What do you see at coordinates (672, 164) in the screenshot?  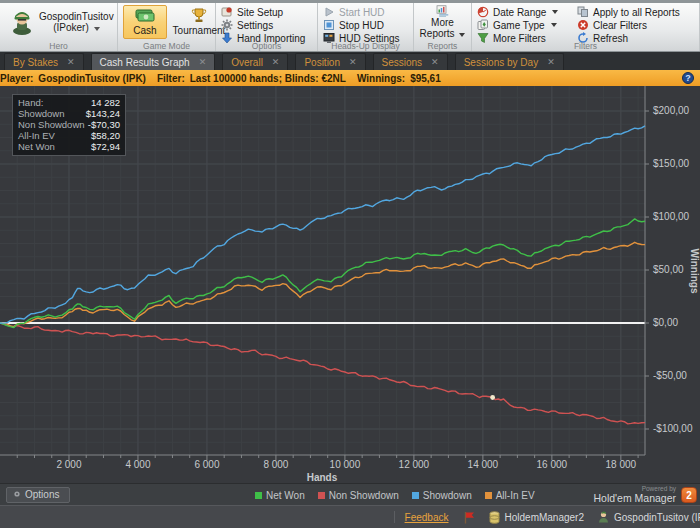 I see `svg-text: $150,00` at bounding box center [672, 164].